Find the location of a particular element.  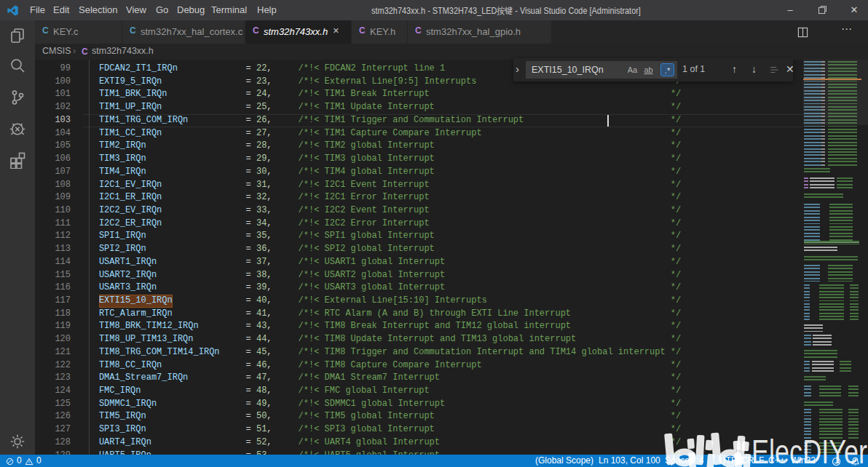

svg-text: ElecDIYer is located at coordinates (810, 450).